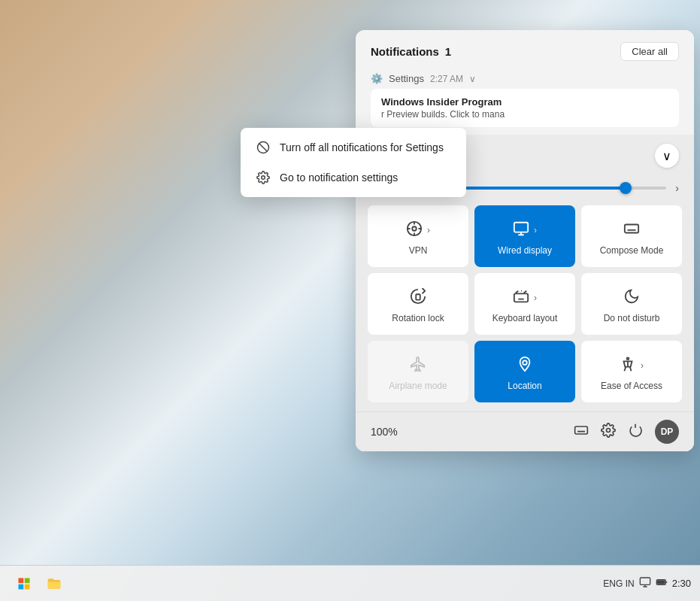 This screenshot has width=700, height=601. What do you see at coordinates (350, 583) in the screenshot?
I see `taskbar: ENG IN 2:30` at bounding box center [350, 583].